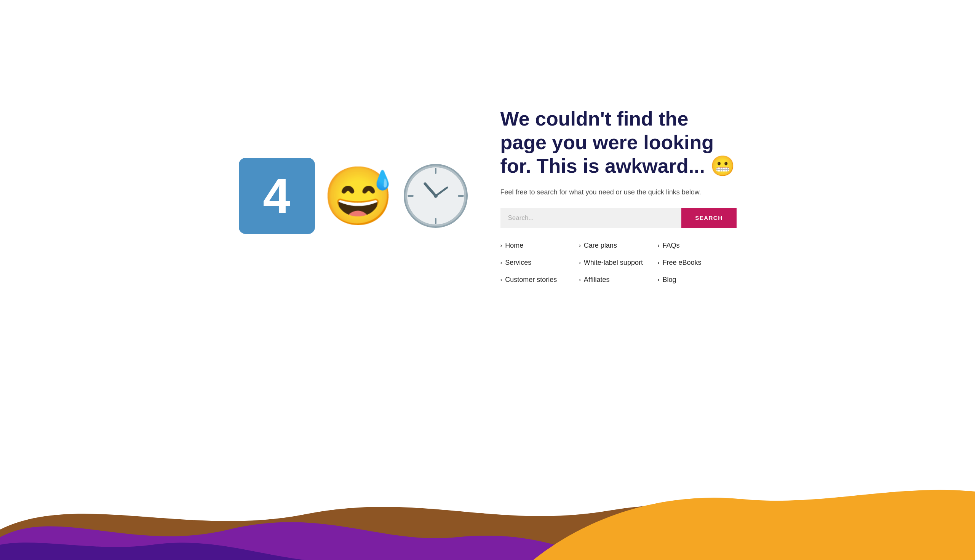  Describe the element at coordinates (619, 263) in the screenshot. I see `quick-links-grid: › Home › Care plans › FAQs › Services` at that location.